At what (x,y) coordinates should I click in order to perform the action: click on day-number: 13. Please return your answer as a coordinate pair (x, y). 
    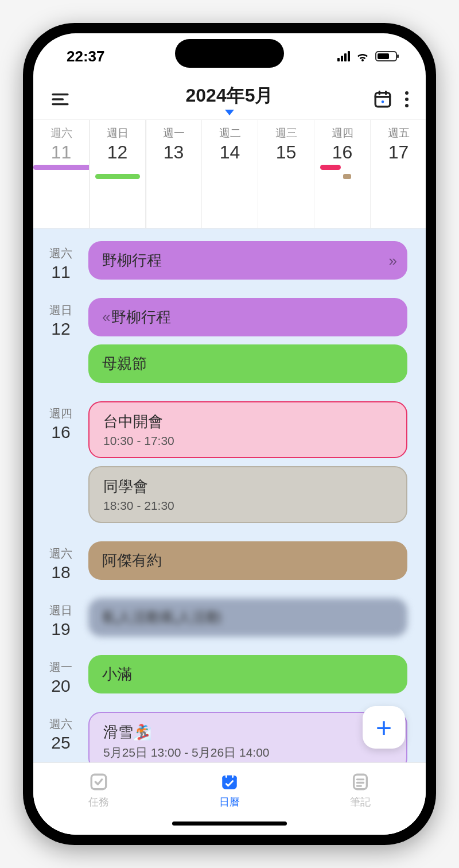
    Looking at the image, I should click on (173, 153).